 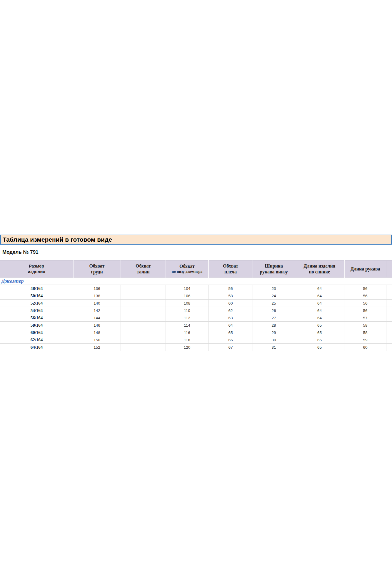 I want to click on value-cell: 118, so click(x=187, y=340).